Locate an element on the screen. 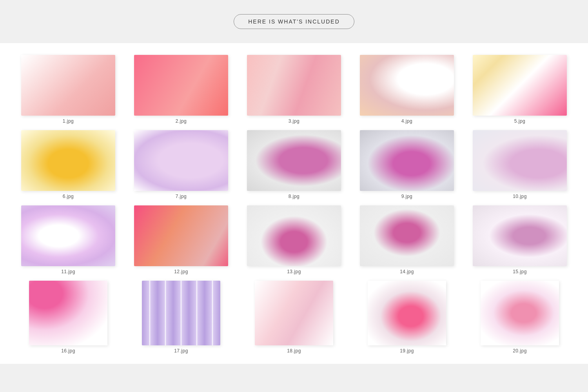 The height and width of the screenshot is (392, 588). image-cell-9: 9.jpg is located at coordinates (407, 164).